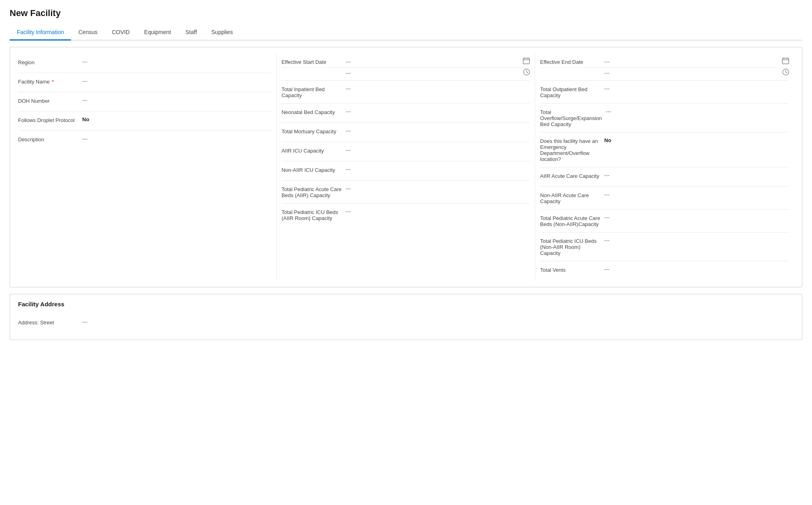  I want to click on page-title: New Facility, so click(406, 13).